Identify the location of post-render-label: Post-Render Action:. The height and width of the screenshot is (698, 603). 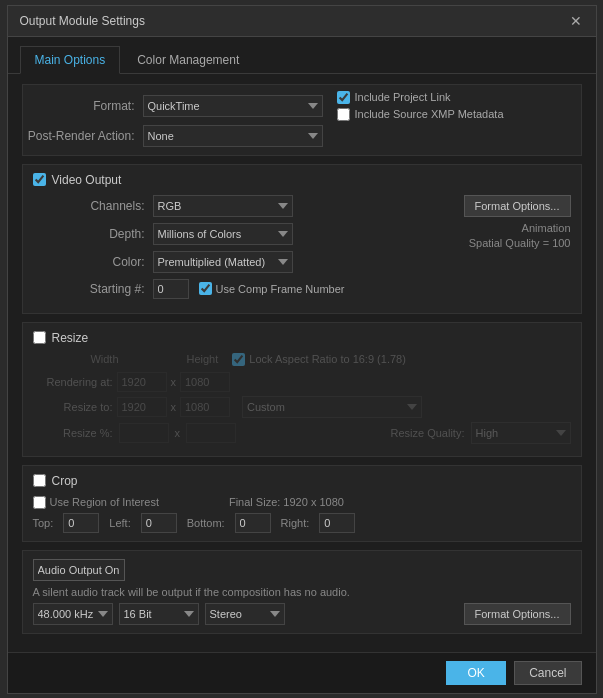
(83, 136).